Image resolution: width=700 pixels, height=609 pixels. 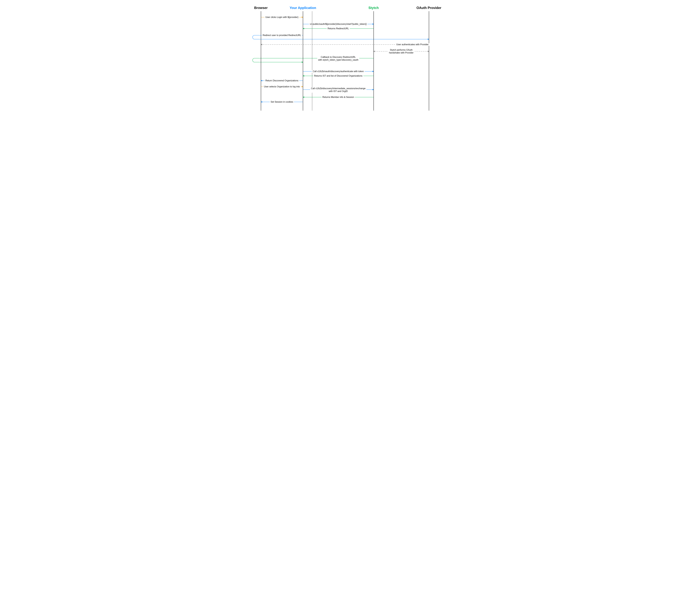 I want to click on message-label: Callback to Discovery RedirectURLwith st…, so click(x=338, y=58).